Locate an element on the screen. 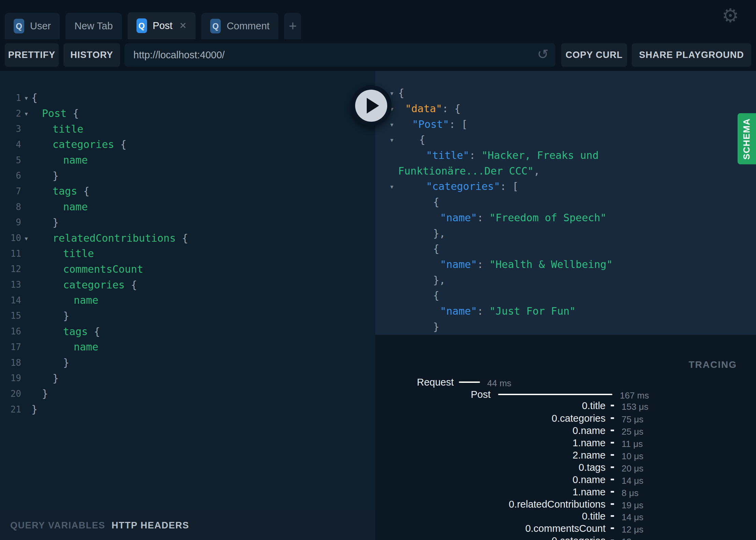 This screenshot has width=756, height=540. new-tab-button: + is located at coordinates (293, 26).